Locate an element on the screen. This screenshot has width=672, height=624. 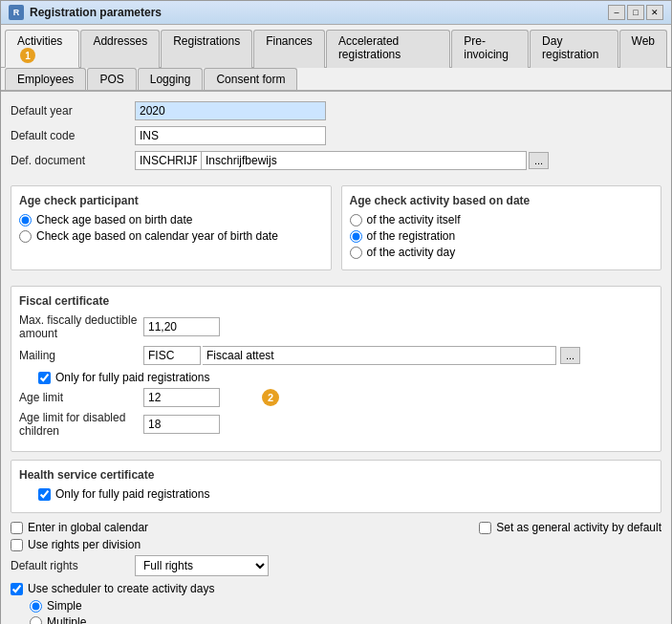
age-check-calendar-year-label: Check age based on calendar year of birt… is located at coordinates (157, 236).